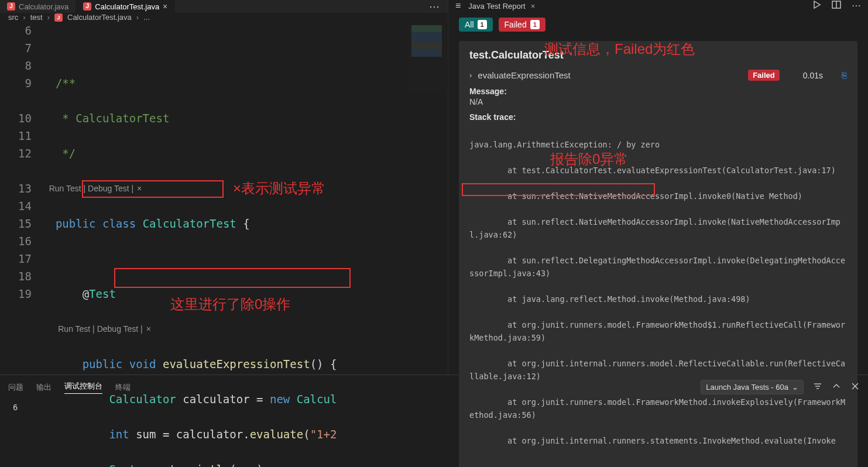 The width and height of the screenshot is (868, 467). I want to click on more-icon: ⋯, so click(856, 6).